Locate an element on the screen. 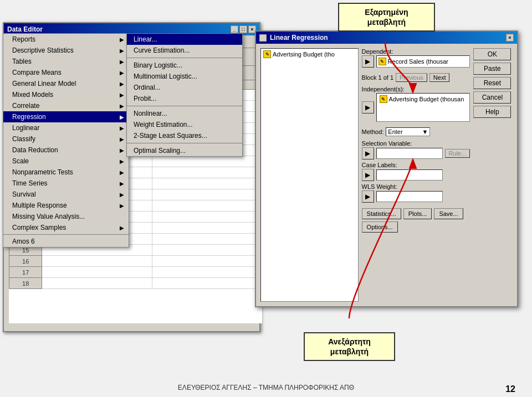 This screenshot has height=397, width=532. menu-item-multiple-response: Multiple Response▶ is located at coordinates (66, 205).